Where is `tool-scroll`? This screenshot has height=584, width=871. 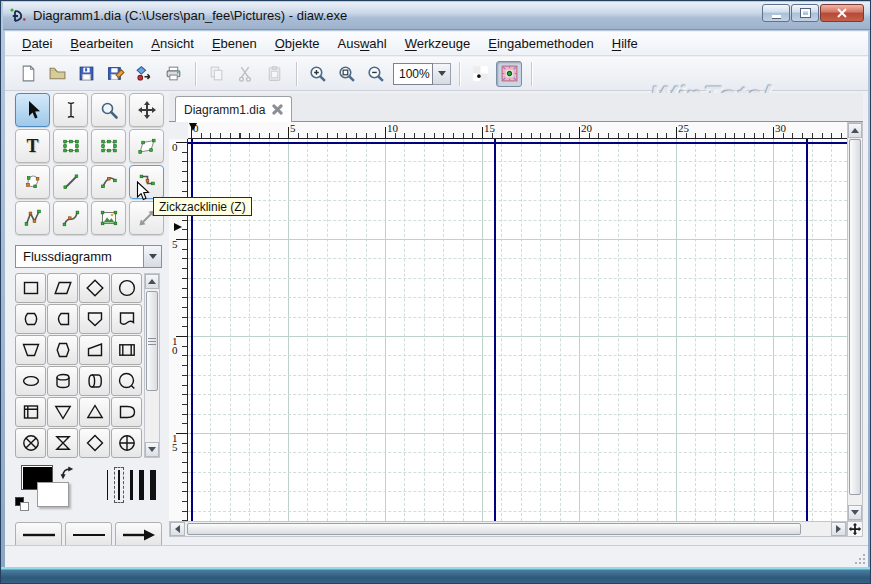 tool-scroll is located at coordinates (146, 110).